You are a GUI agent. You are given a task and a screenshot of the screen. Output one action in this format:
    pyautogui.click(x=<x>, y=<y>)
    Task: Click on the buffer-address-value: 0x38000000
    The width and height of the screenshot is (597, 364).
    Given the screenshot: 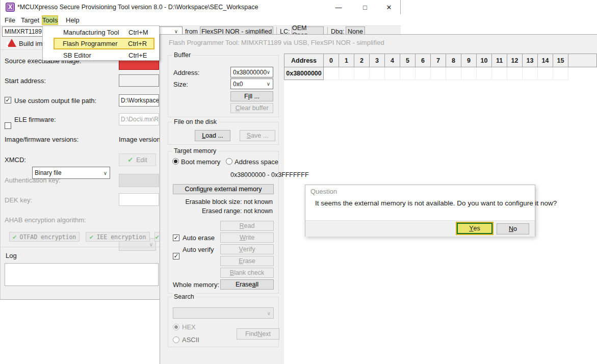 What is the action you would take?
    pyautogui.click(x=250, y=72)
    